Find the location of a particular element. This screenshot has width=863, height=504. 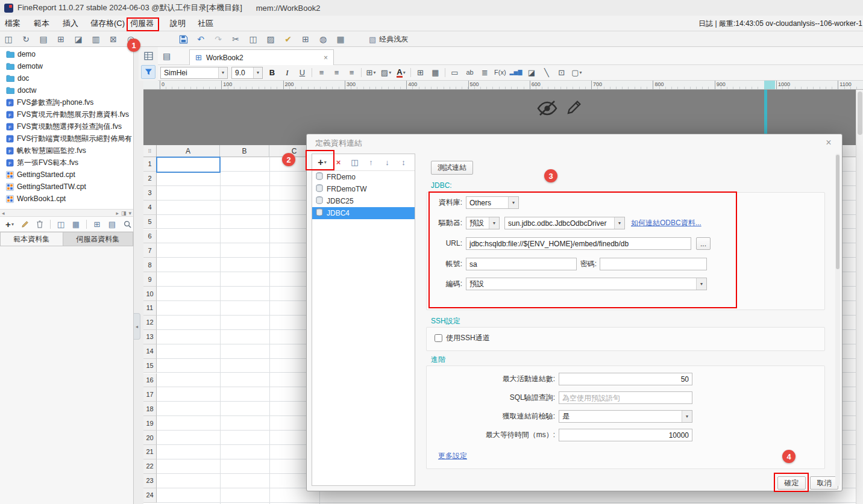

tree-item-demotw: demotw is located at coordinates (66, 66).